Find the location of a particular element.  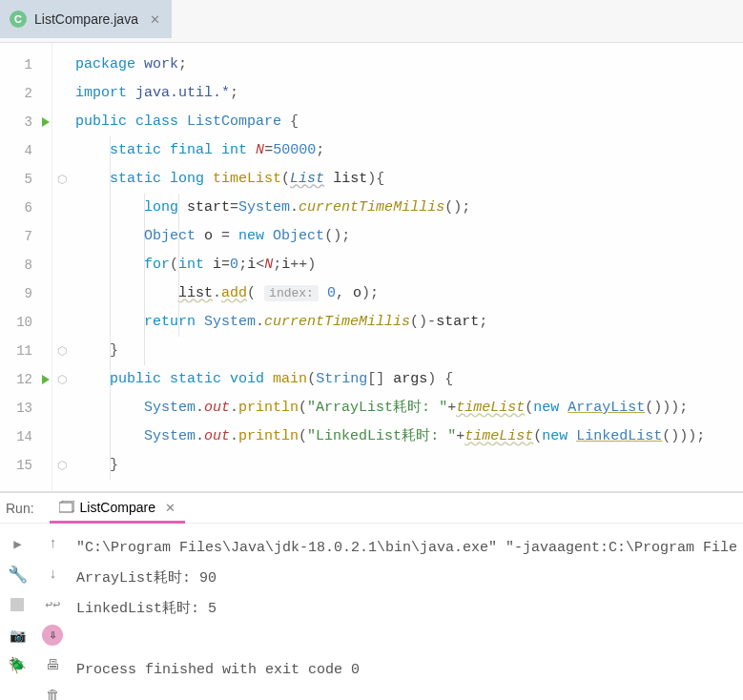

line-number: 13 is located at coordinates (26, 408).